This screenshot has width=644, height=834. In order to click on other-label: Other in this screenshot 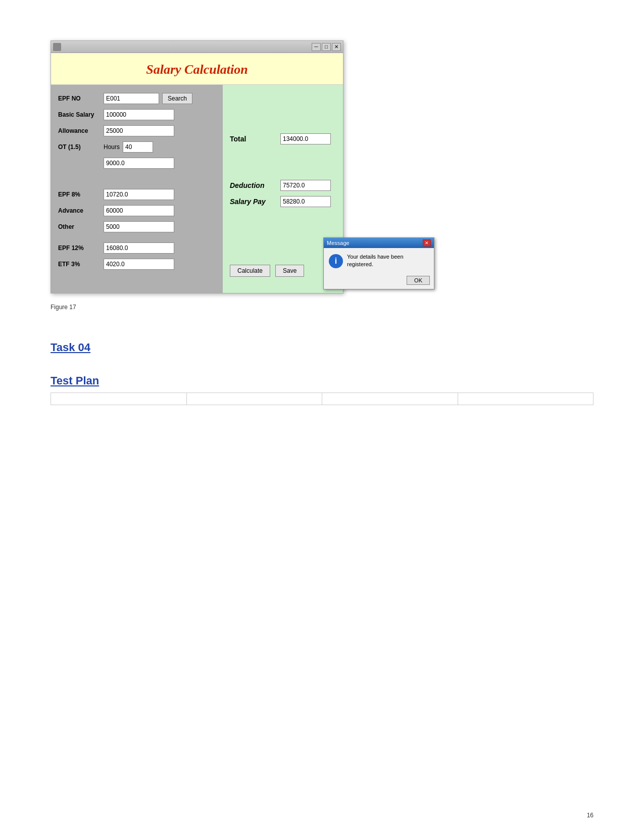, I will do `click(81, 227)`.